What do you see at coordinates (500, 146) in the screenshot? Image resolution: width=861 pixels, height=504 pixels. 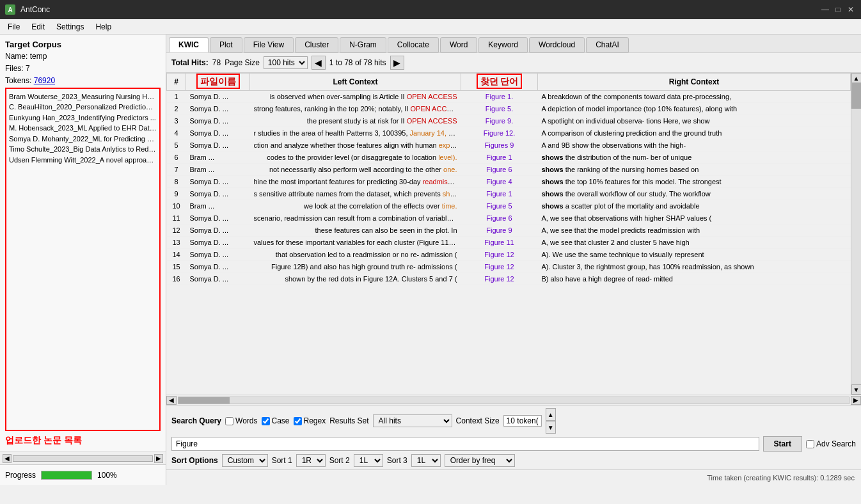 I see `cell-hit: Figures 9` at bounding box center [500, 146].